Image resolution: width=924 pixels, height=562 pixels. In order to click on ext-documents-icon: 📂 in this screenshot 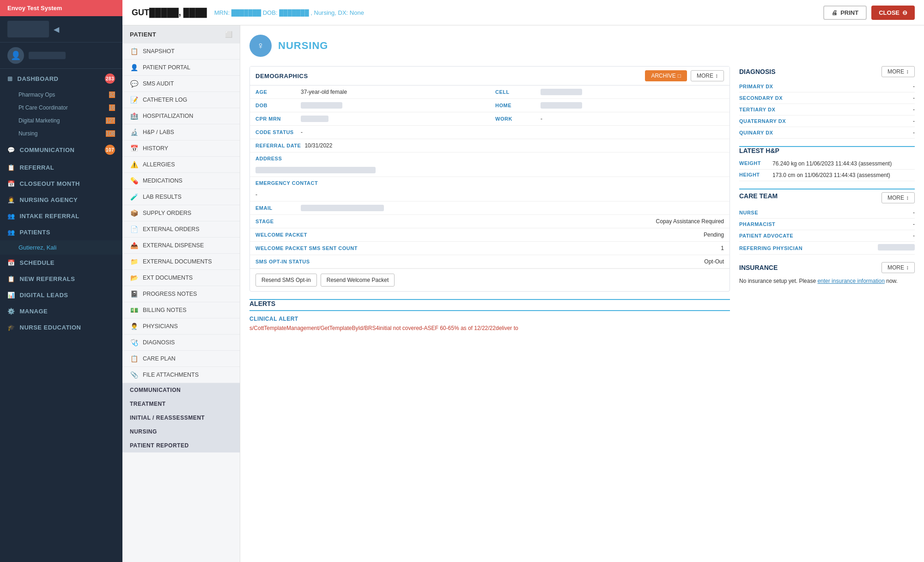, I will do `click(134, 278)`.